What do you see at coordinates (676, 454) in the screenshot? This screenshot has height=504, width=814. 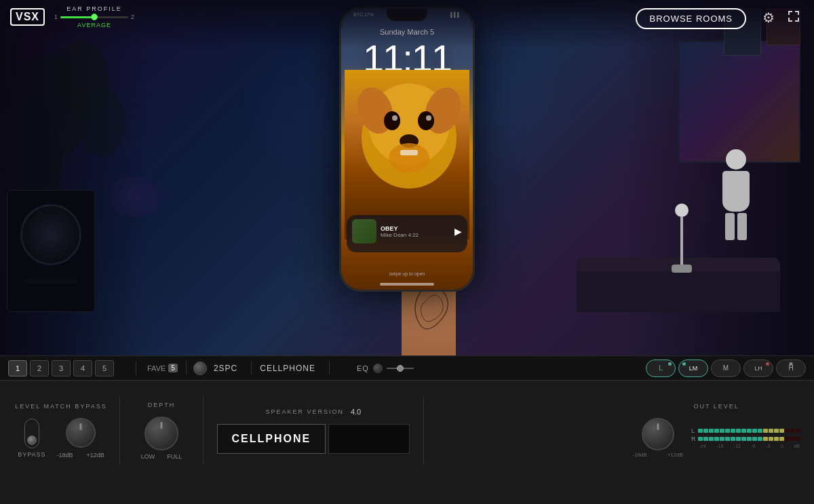 I see `out-pos12: +12dB` at bounding box center [676, 454].